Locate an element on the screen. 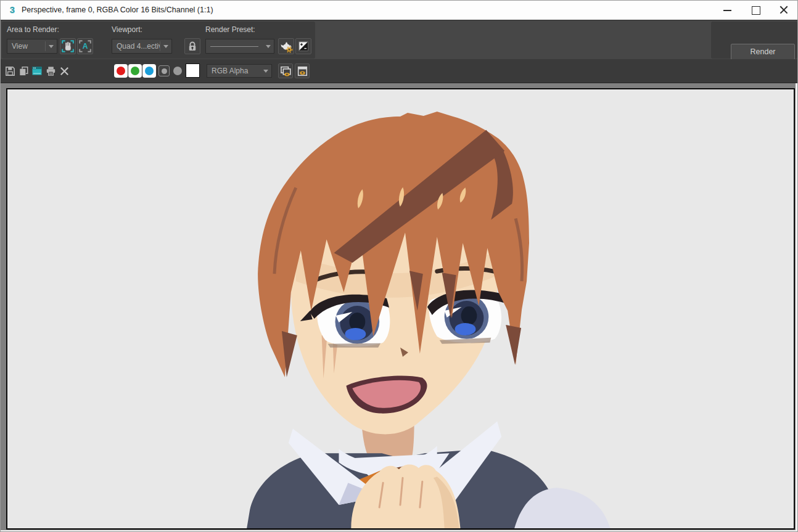 The width and height of the screenshot is (798, 532). green-channel-button is located at coordinates (135, 71).